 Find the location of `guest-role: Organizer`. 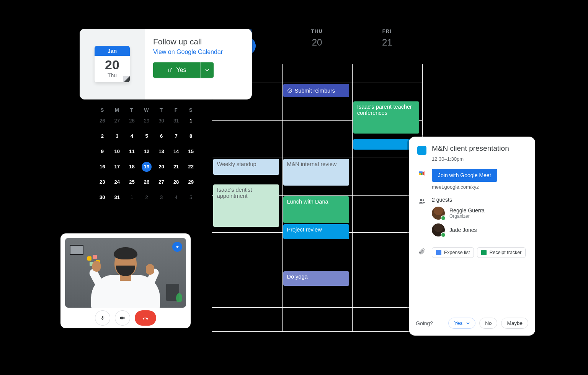

guest-role: Organizer is located at coordinates (467, 216).